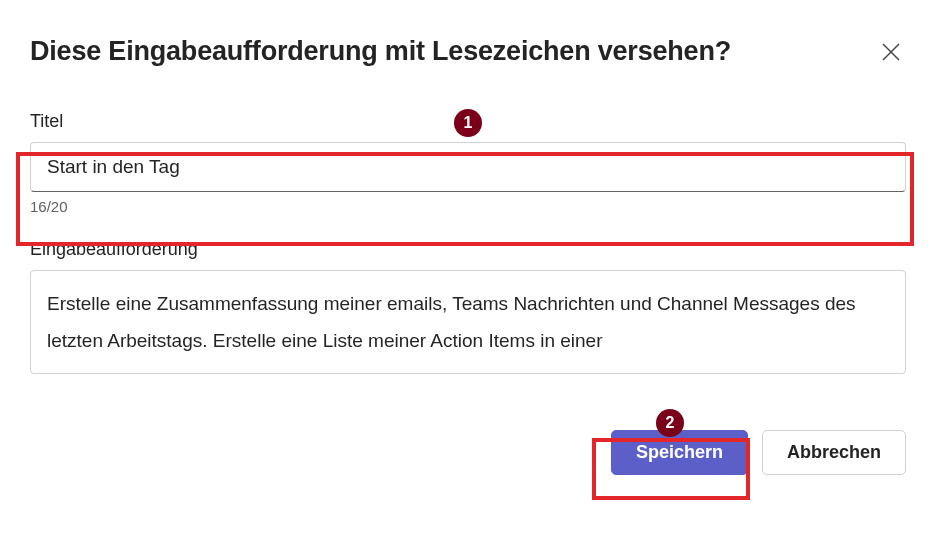  What do you see at coordinates (468, 52) in the screenshot?
I see `dialog-header: Diese Eingabeaufforderung mit Lesezeiche…` at bounding box center [468, 52].